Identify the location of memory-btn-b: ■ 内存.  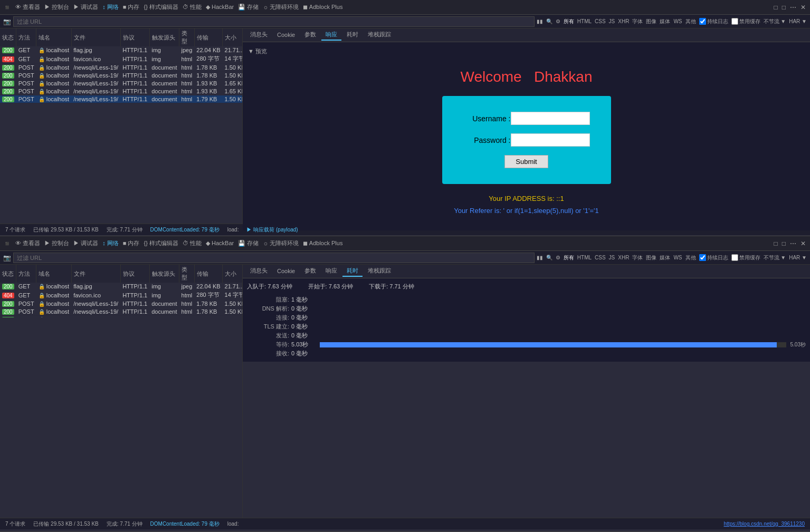
(131, 244).